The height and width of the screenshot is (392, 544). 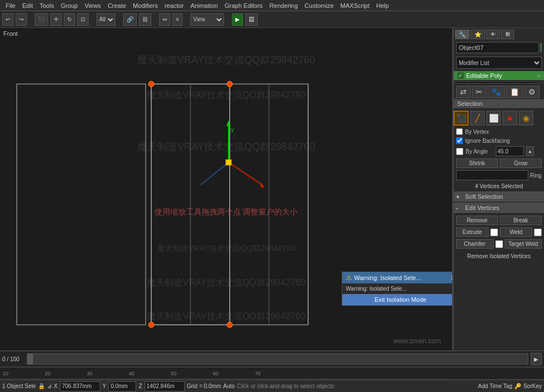 What do you see at coordinates (463, 92) in the screenshot?
I see `tab-icon-1: ⇄` at bounding box center [463, 92].